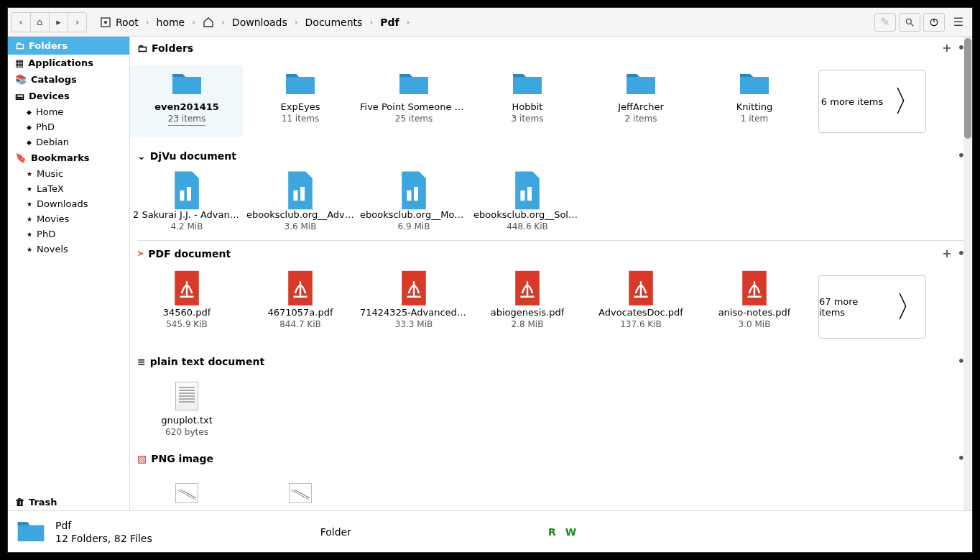 This screenshot has width=980, height=560. I want to click on item-meta: 448.6 KiB, so click(527, 226).